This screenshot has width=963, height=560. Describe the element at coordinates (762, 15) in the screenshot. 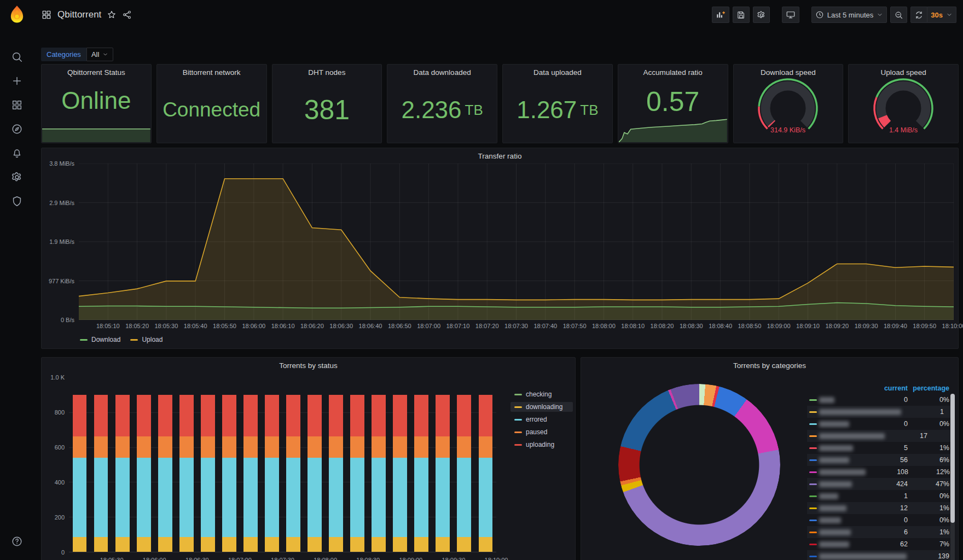

I see `dashboard-settings-button` at that location.